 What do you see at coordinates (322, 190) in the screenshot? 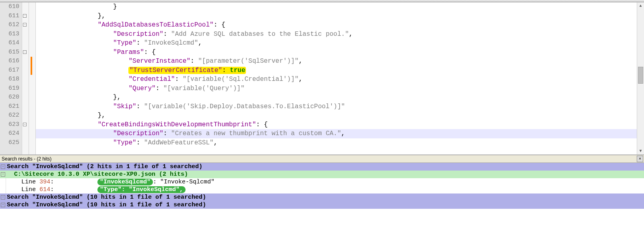
I see `search-result-row: Line 614: "Type": "InvokeSqlcmd",` at bounding box center [322, 190].